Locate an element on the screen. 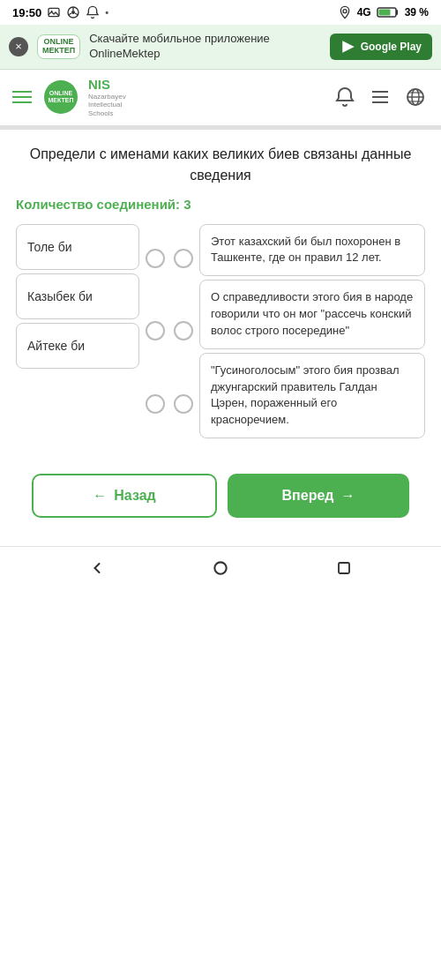 This screenshot has height=980, width=441. battery-label: 39 % is located at coordinates (416, 12).